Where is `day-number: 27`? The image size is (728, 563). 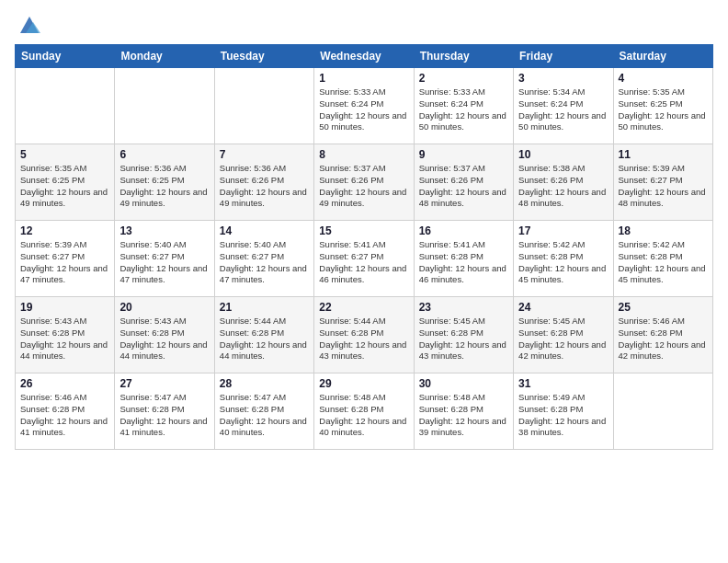 day-number: 27 is located at coordinates (164, 384).